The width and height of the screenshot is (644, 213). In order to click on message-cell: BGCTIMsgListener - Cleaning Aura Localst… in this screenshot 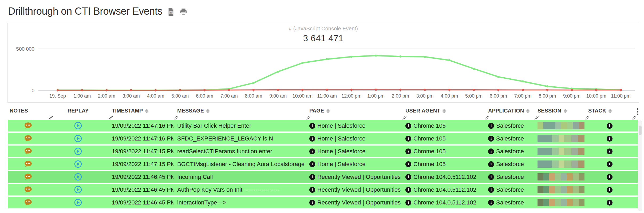, I will do `click(240, 164)`.